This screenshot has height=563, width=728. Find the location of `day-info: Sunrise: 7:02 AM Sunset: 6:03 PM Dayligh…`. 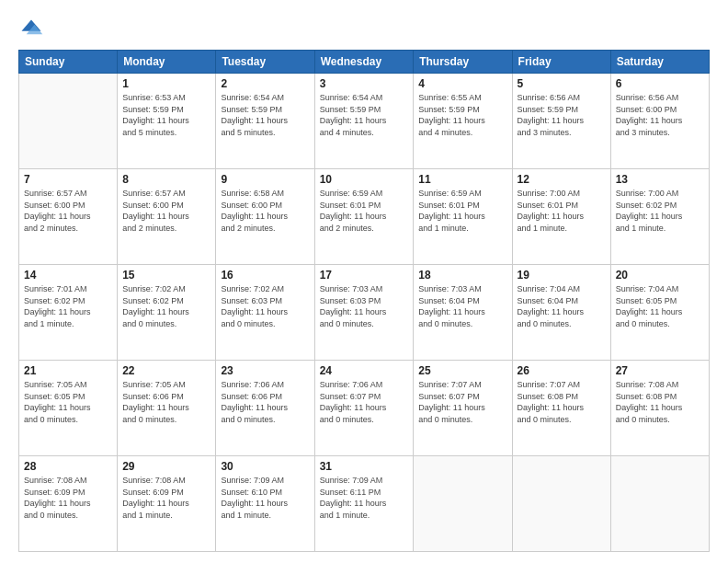

day-info: Sunrise: 7:02 AM Sunset: 6:03 PM Dayligh… is located at coordinates (265, 306).